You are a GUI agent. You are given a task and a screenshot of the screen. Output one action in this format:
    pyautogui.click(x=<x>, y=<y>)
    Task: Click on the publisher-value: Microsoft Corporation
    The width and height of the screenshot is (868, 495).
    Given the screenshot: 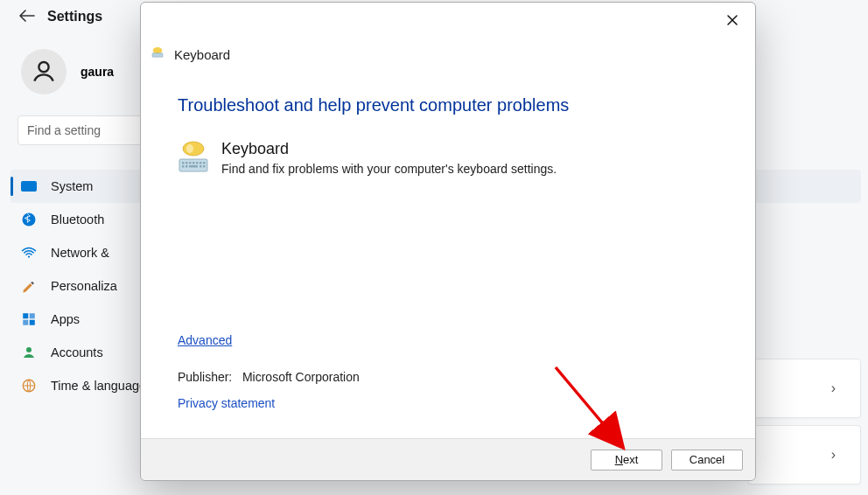 What is the action you would take?
    pyautogui.click(x=301, y=377)
    